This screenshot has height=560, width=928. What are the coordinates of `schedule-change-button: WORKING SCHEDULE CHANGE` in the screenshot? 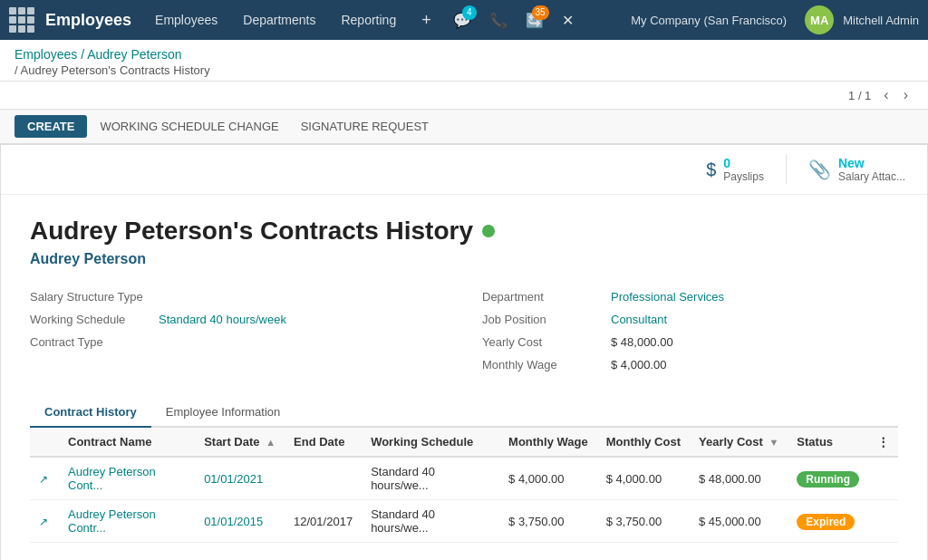 It's located at (188, 127).